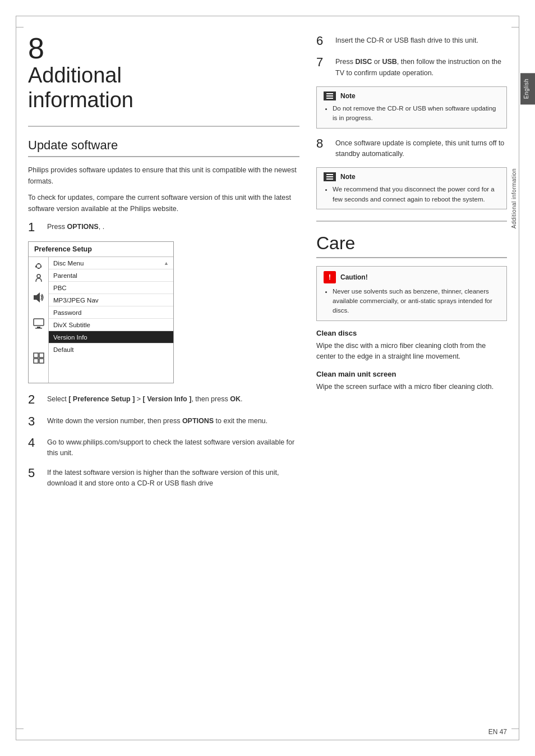 The width and height of the screenshot is (535, 756). What do you see at coordinates (164, 176) in the screenshot?
I see `intro-text-1: Philips provides software updates to ens…` at bounding box center [164, 176].